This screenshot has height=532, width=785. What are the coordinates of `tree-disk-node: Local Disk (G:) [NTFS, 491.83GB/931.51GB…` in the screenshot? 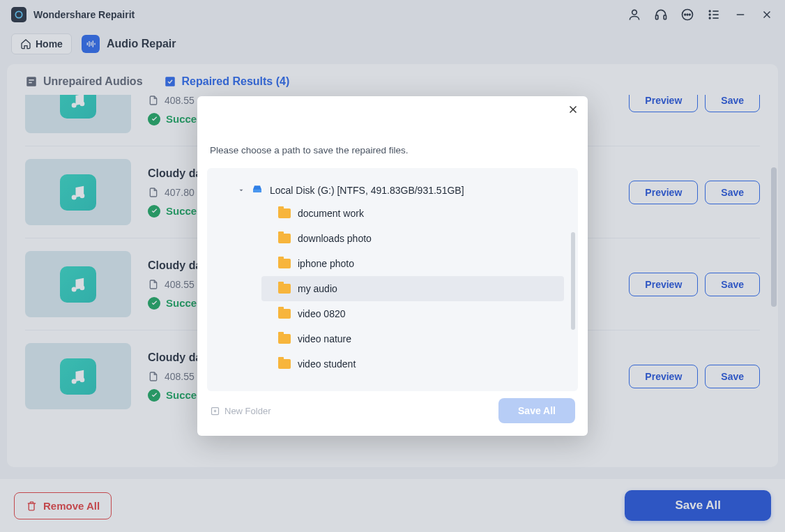 It's located at (392, 190).